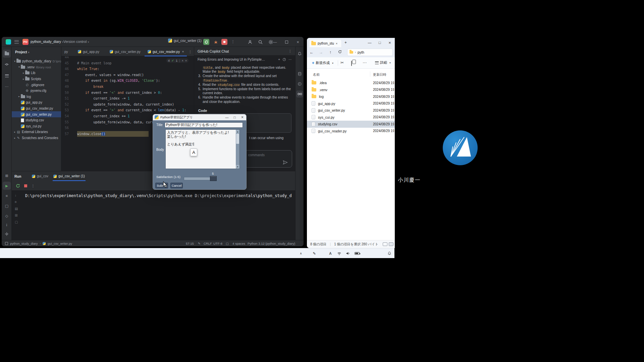  I want to click on chevron-down-icon: ∨, so click(186, 61).